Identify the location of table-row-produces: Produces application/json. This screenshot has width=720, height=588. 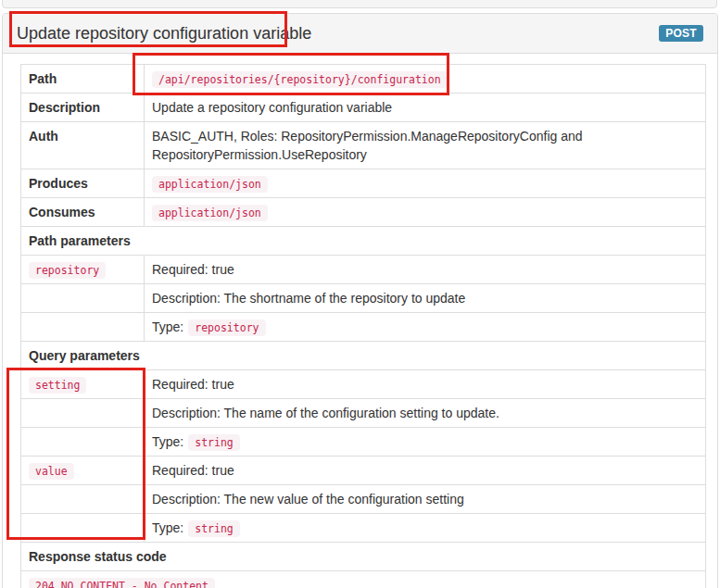
(363, 183).